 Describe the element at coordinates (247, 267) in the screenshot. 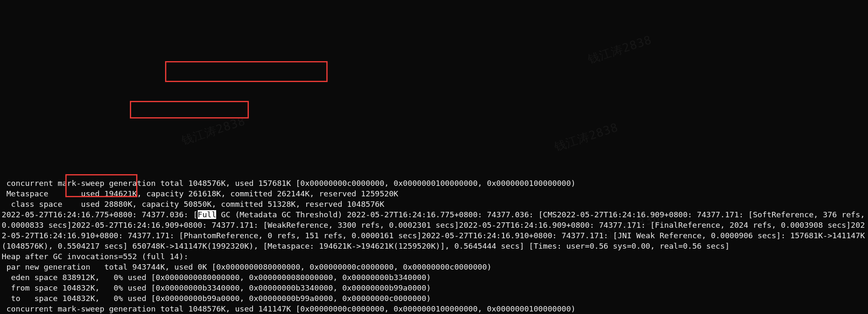

I see `log-line: par new generation total 943744K, used 0…` at that location.